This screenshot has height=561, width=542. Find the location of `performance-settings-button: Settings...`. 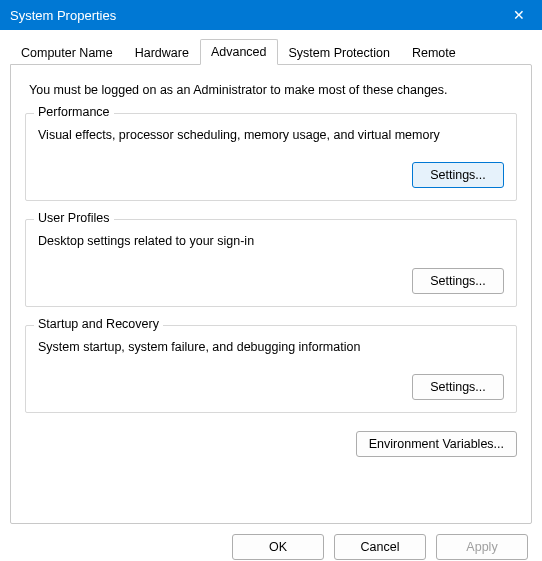

performance-settings-button: Settings... is located at coordinates (458, 175).